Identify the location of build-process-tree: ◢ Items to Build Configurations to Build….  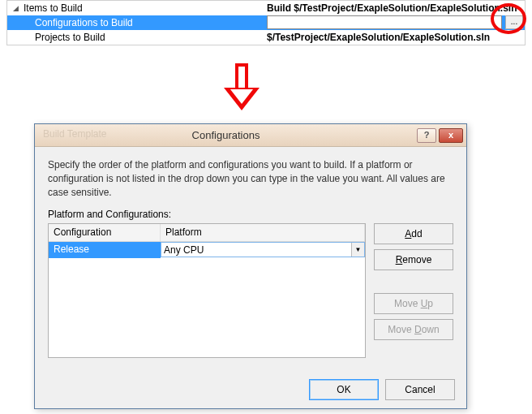
(266, 23).